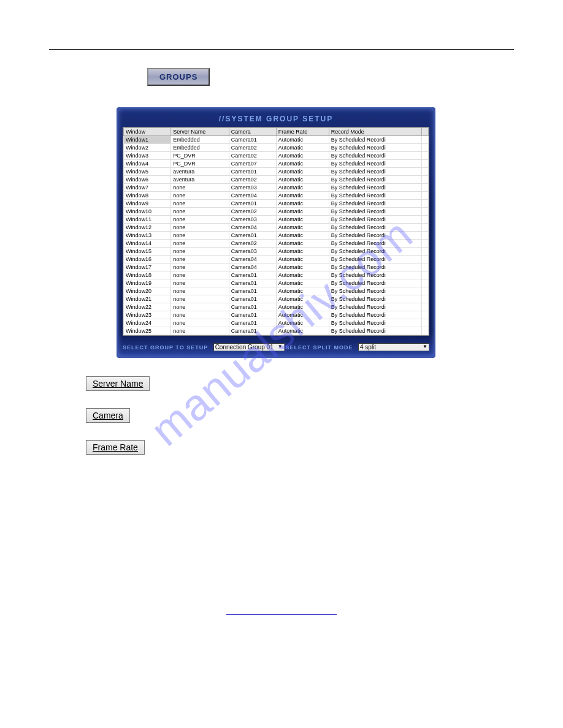 Image resolution: width=563 pixels, height=728 pixels. I want to click on table-cell: Window3, so click(147, 156).